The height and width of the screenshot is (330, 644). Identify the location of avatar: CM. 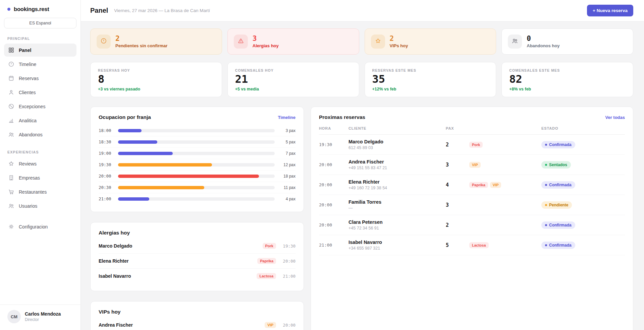
(14, 317).